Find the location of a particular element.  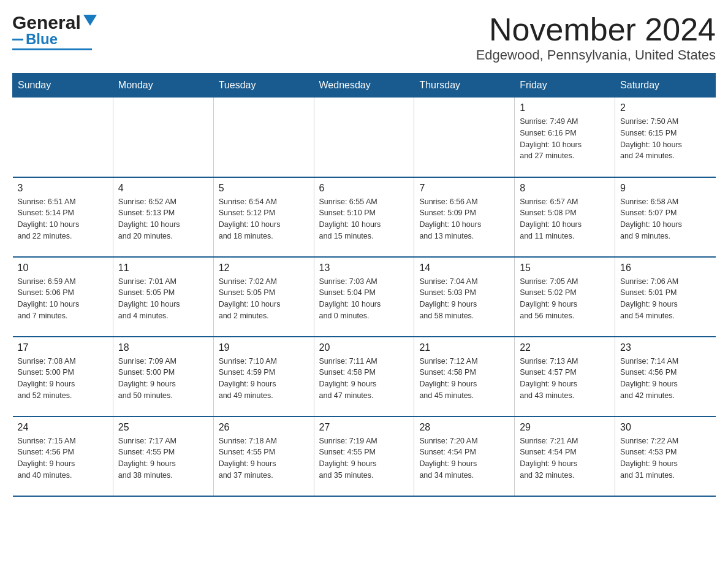

calendar-week-1: 1Sunrise: 7:49 AMSunset: 6:16 PMDaylight… is located at coordinates (364, 137).